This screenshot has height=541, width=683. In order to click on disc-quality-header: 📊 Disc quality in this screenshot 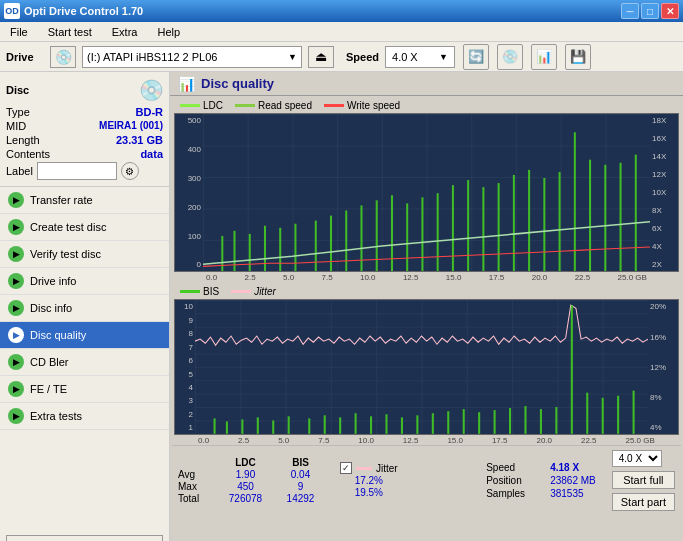, I will do `click(426, 84)`.